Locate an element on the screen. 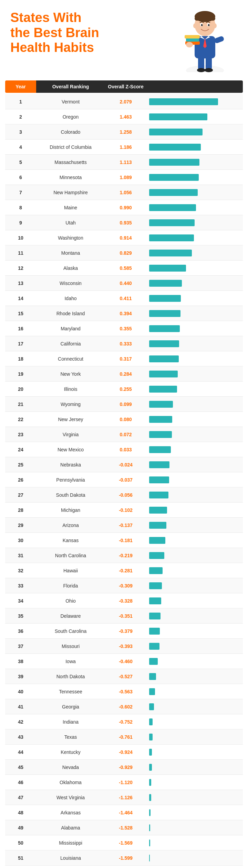 This screenshot has width=248, height=868. title-line3: Health Habits is located at coordinates (52, 47).